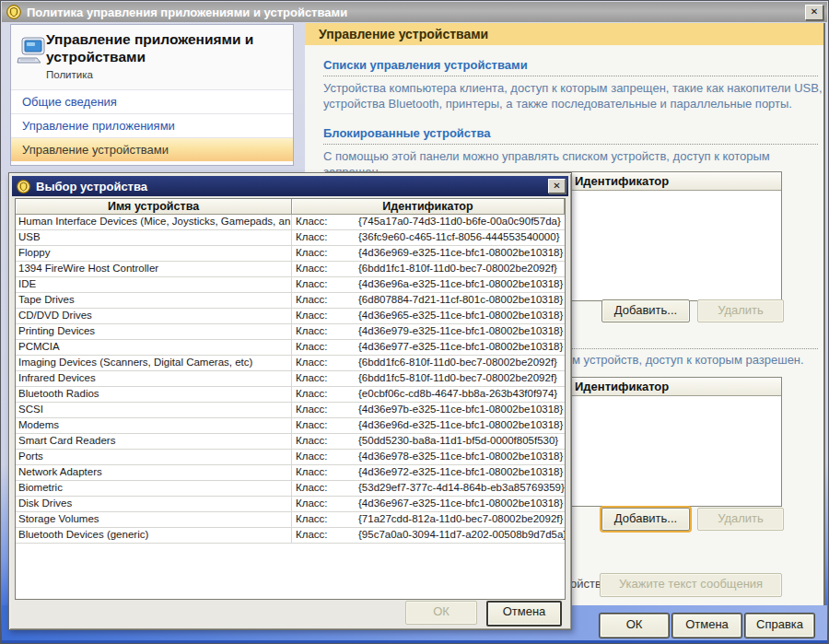 Image resolution: width=829 pixels, height=644 pixels. I want to click on table-row: Disk DrivesКласс:{4d36e967-e325-11ce-bfc…, so click(290, 505).